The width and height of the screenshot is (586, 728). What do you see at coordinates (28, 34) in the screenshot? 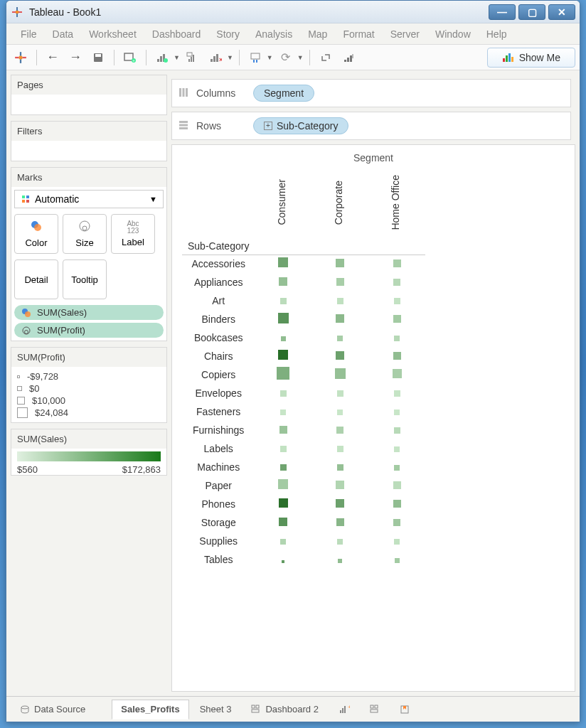
I see `menu-file: File` at bounding box center [28, 34].